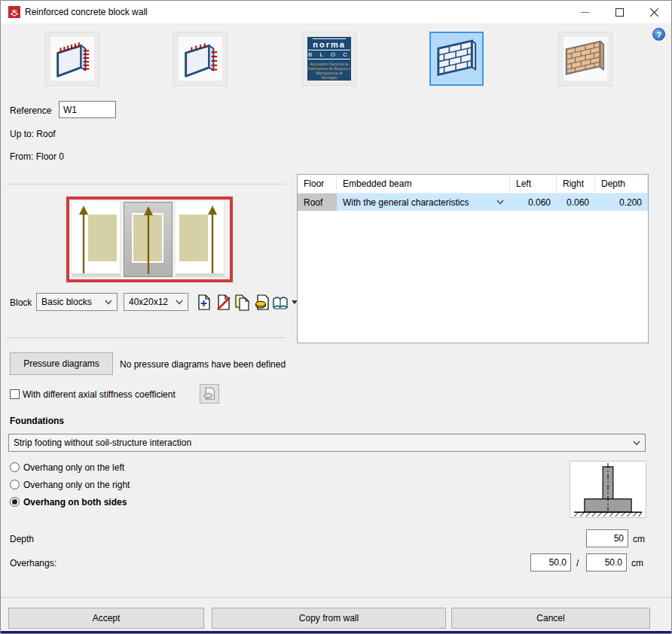 The height and width of the screenshot is (634, 672). What do you see at coordinates (77, 485) in the screenshot?
I see `radio-overhang-right-label: Overhang only on the right` at bounding box center [77, 485].